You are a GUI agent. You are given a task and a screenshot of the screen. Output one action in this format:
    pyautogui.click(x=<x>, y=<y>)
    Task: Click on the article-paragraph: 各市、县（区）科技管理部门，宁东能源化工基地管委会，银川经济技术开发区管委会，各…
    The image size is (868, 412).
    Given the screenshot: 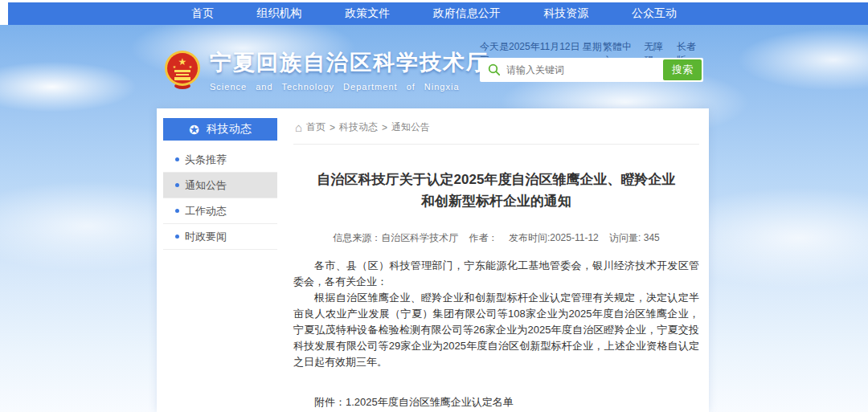 What is the action you would take?
    pyautogui.click(x=497, y=274)
    